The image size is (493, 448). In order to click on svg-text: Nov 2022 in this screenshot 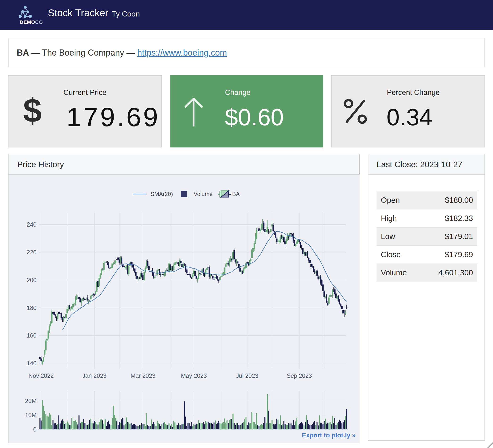, I will do `click(41, 376)`.